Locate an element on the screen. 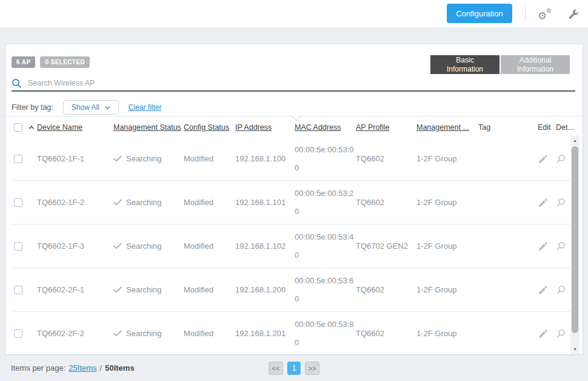  table-row: TQ6602-2F-2 Searching Modified 192.168.1… is located at coordinates (293, 334).